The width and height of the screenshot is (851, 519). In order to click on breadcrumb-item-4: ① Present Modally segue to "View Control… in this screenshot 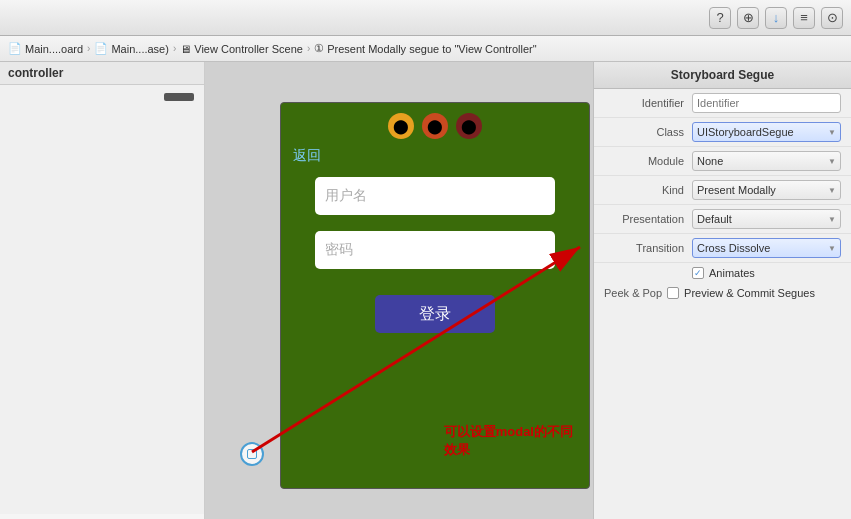, I will do `click(425, 48)`.